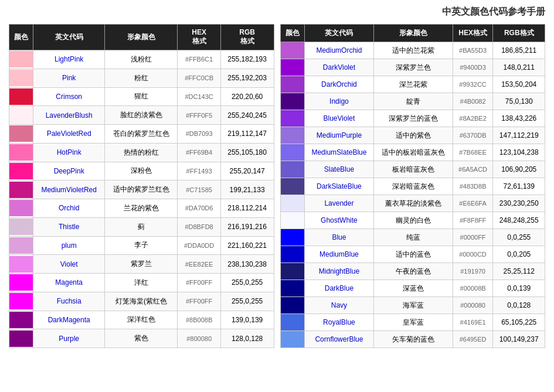 The height and width of the screenshot is (392, 554). What do you see at coordinates (473, 50) in the screenshot?
I see `color-hex: #BA55D3` at bounding box center [473, 50].